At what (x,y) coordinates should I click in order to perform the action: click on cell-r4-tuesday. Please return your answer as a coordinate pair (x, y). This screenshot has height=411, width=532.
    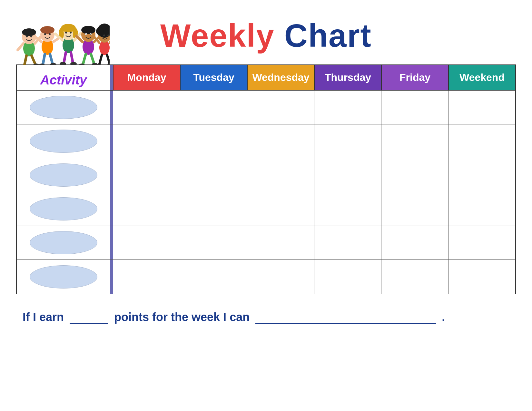
    Looking at the image, I should click on (213, 209).